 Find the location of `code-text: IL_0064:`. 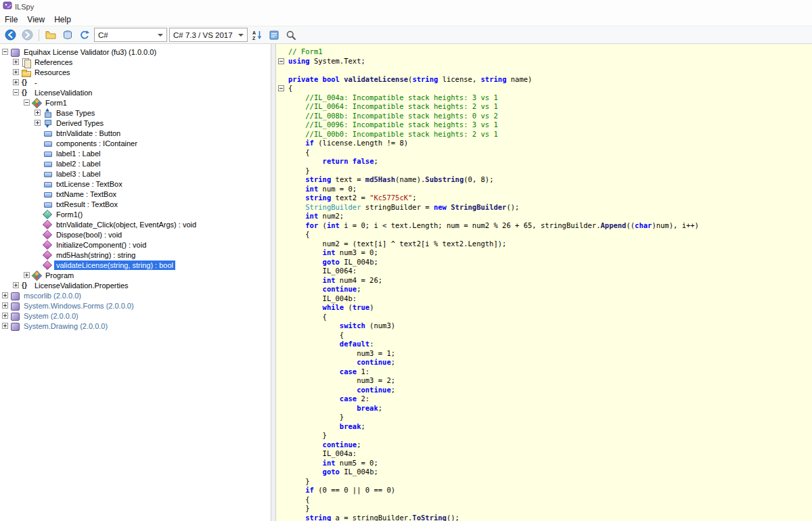

code-text: IL_0064: is located at coordinates (322, 271).